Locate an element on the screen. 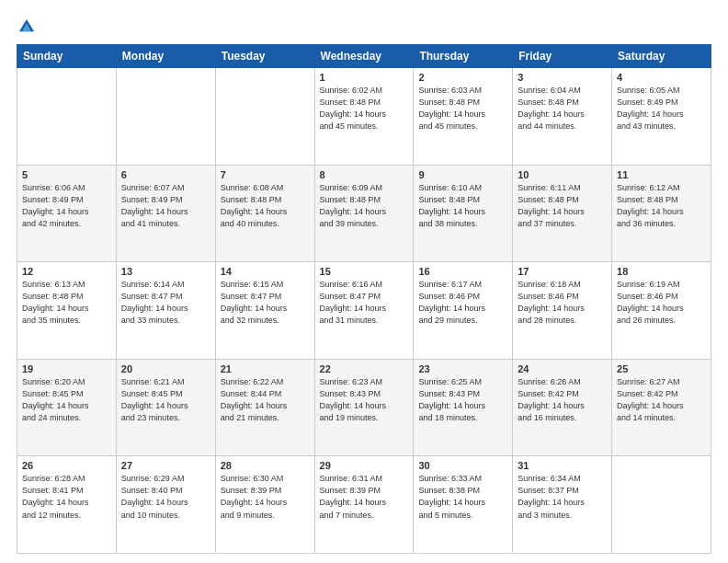 The width and height of the screenshot is (728, 563). day-number: 3 is located at coordinates (563, 77).